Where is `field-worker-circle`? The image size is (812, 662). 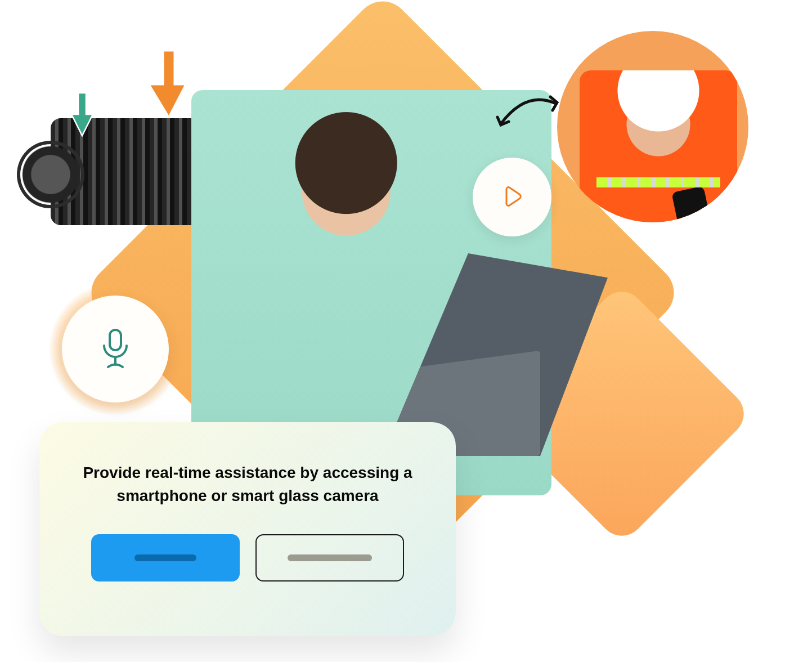
field-worker-circle is located at coordinates (653, 127).